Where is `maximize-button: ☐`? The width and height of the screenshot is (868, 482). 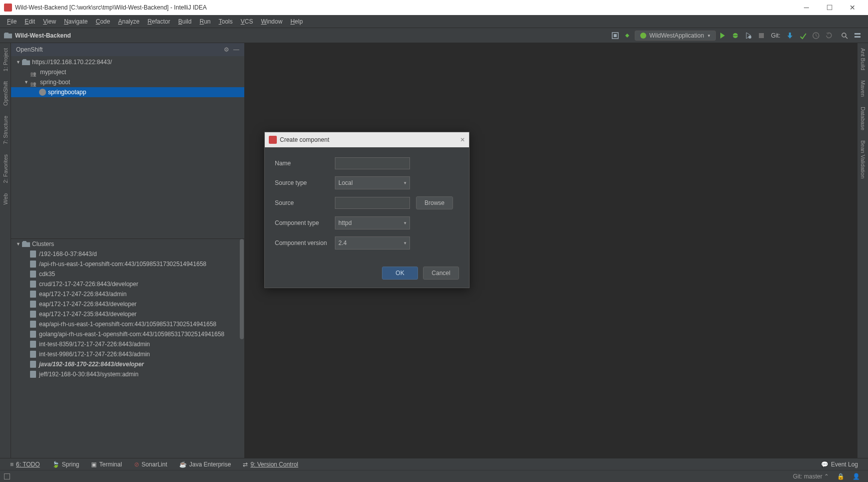 maximize-button: ☐ is located at coordinates (829, 8).